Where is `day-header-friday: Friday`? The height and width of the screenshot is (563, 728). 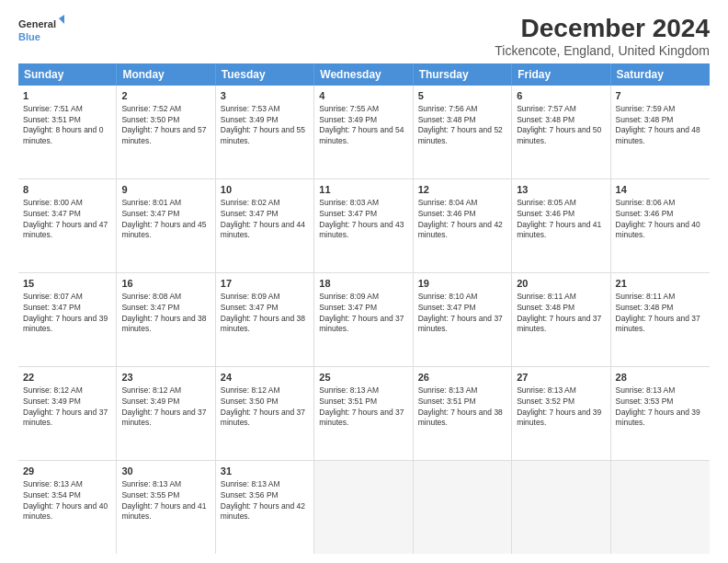 day-header-friday: Friday is located at coordinates (561, 75).